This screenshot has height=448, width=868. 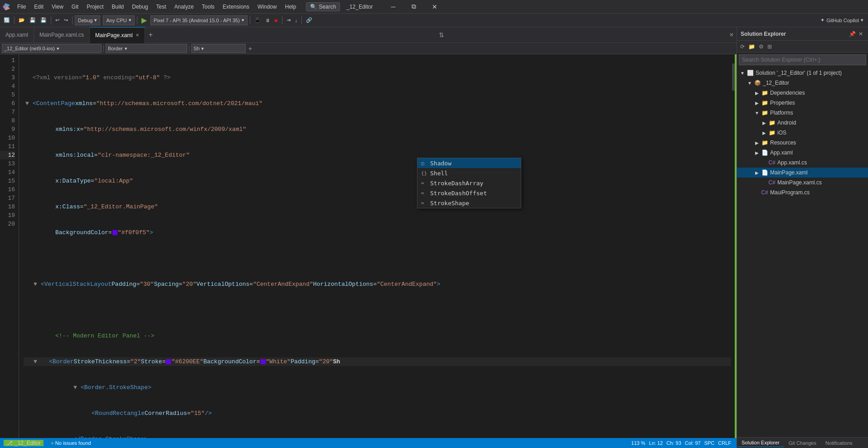 I want to click on menu-file: File, so click(x=22, y=7).